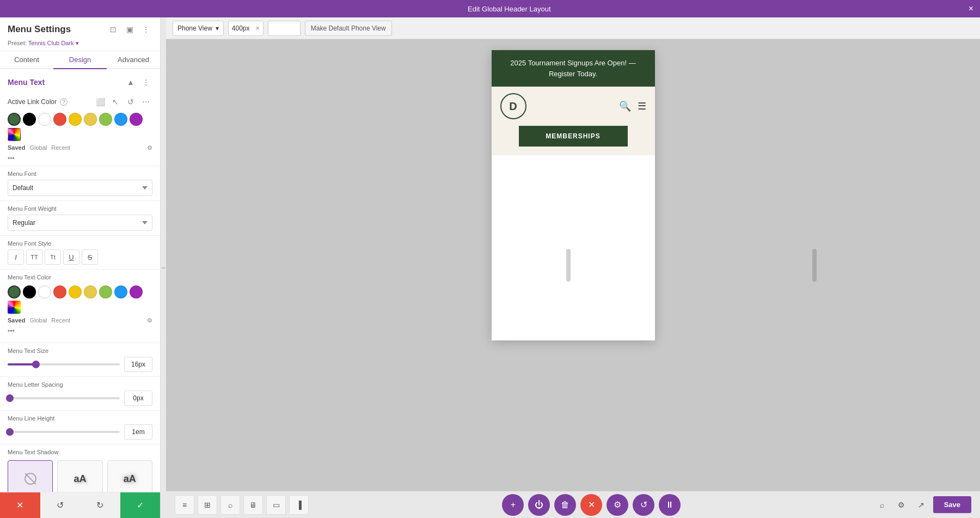 Image resolution: width=980 pixels, height=518 pixels. I want to click on menu-font-select: Default, so click(80, 188).